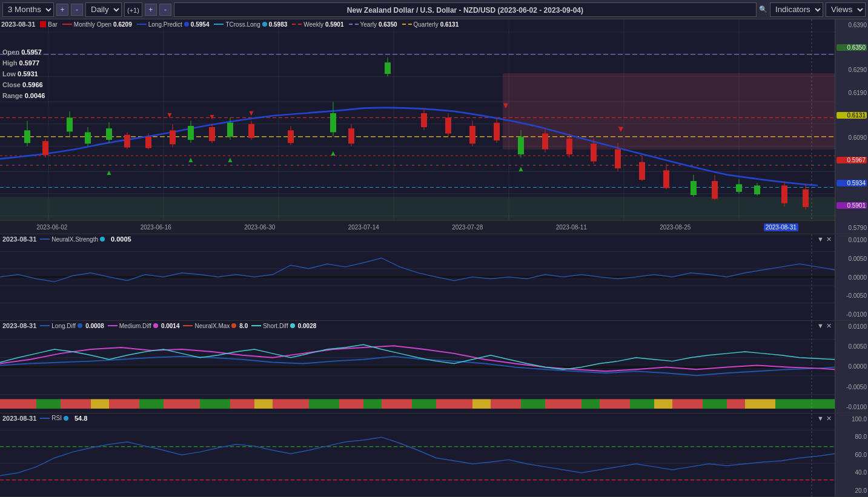 This screenshot has height=497, width=868. Describe the element at coordinates (234, 326) in the screenshot. I see `neuralx-max-dot` at that location.